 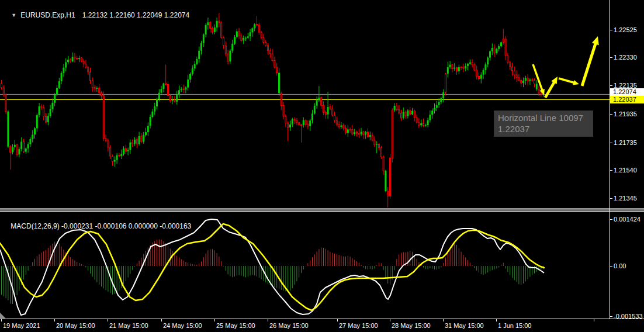 I want to click on time-tick-label: 21 May 15:00, so click(x=129, y=326).